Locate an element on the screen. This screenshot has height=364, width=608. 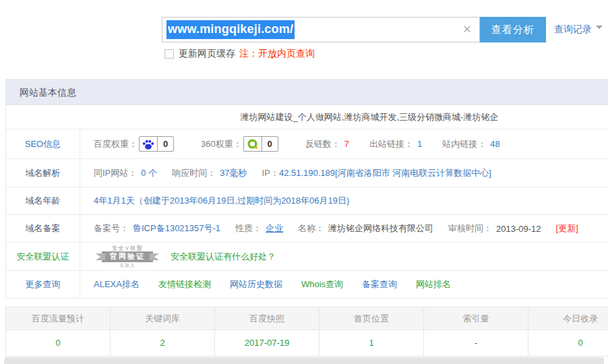
stats-val-snapshot: 2017-07-19 is located at coordinates (267, 343).